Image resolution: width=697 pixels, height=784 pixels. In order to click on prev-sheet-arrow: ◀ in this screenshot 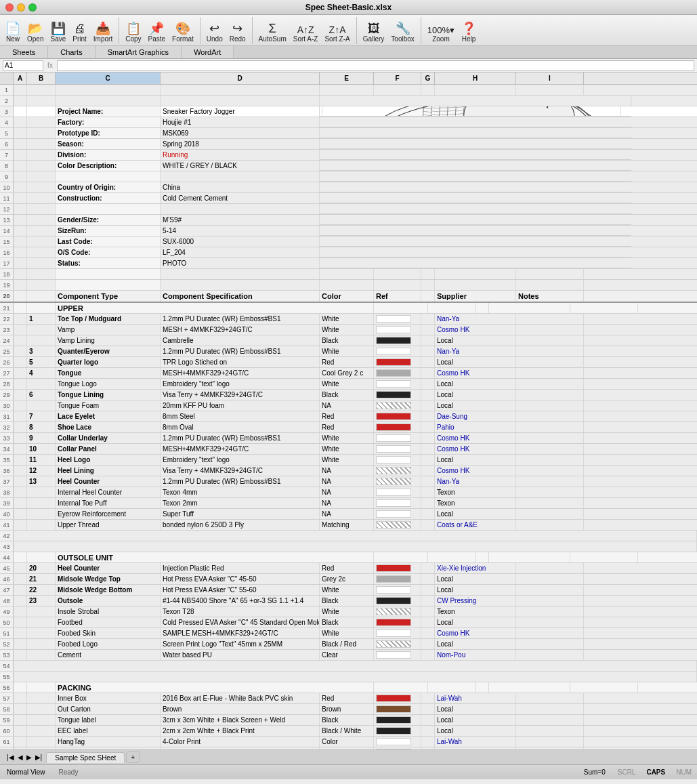, I will do `click(20, 758)`.